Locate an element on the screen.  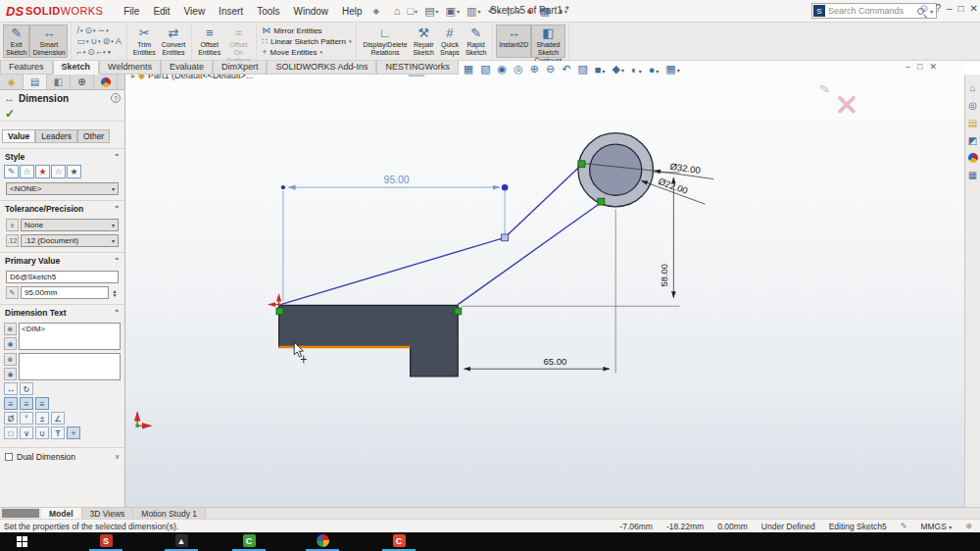
point-tool: ▪ is located at coordinates (110, 52).